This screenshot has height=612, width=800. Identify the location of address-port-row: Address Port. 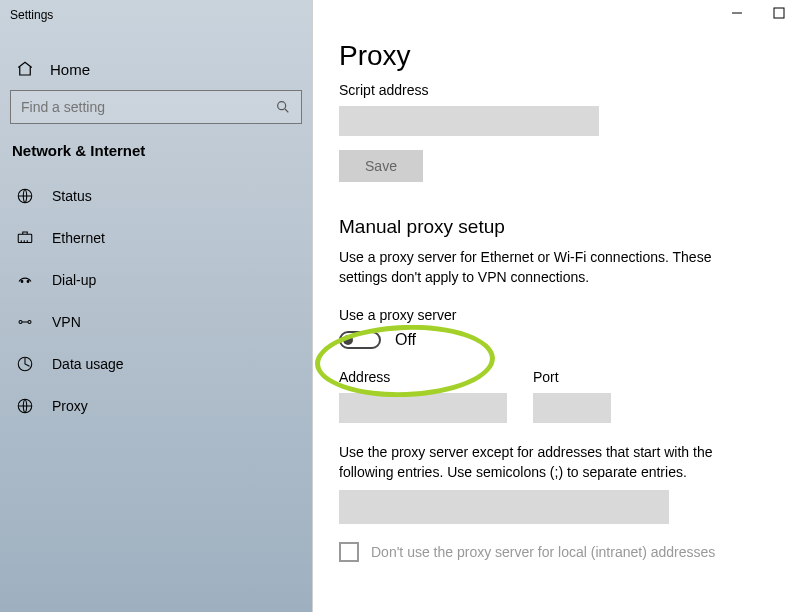
(556, 393).